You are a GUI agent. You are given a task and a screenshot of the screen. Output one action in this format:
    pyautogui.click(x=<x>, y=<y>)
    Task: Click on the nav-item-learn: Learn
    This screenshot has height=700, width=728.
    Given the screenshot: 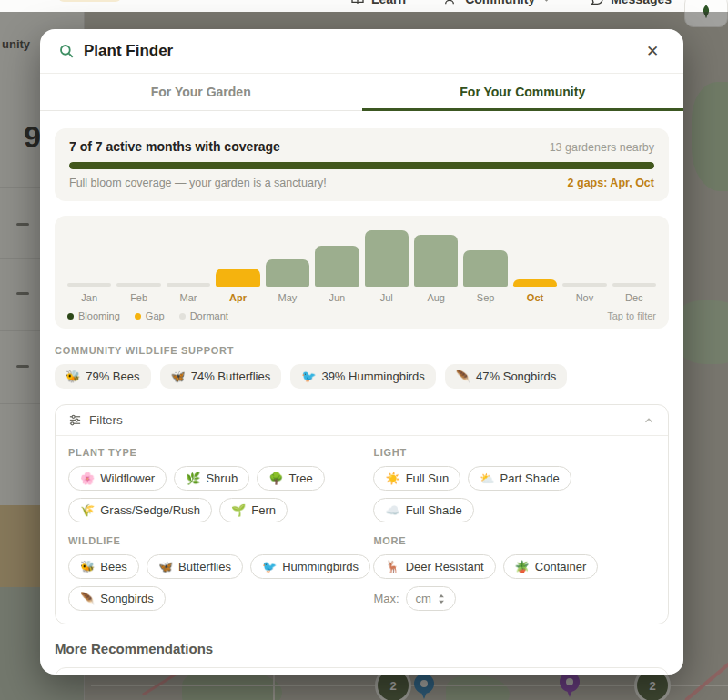 What is the action you would take?
    pyautogui.click(x=379, y=4)
    